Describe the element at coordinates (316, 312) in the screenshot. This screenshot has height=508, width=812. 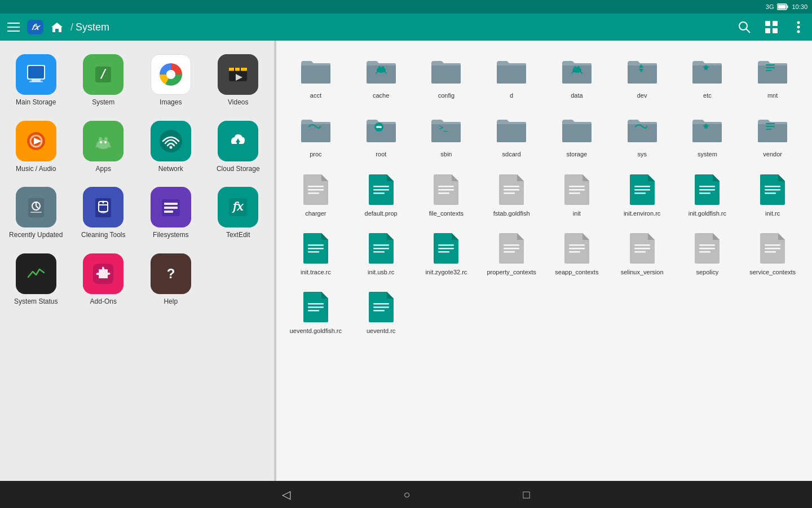
I see `file-item-ueventd-goldfish-rc: ueventd.goldfish.rc` at that location.